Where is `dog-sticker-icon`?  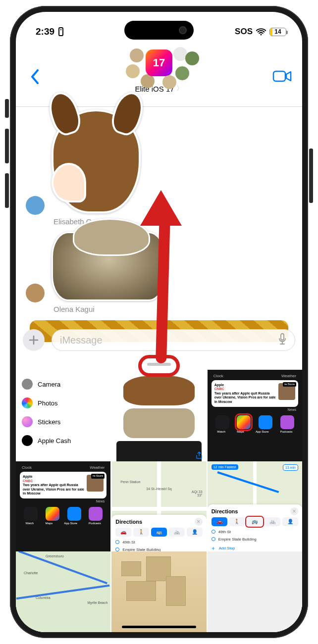
dog-sticker-icon is located at coordinates (96, 161).